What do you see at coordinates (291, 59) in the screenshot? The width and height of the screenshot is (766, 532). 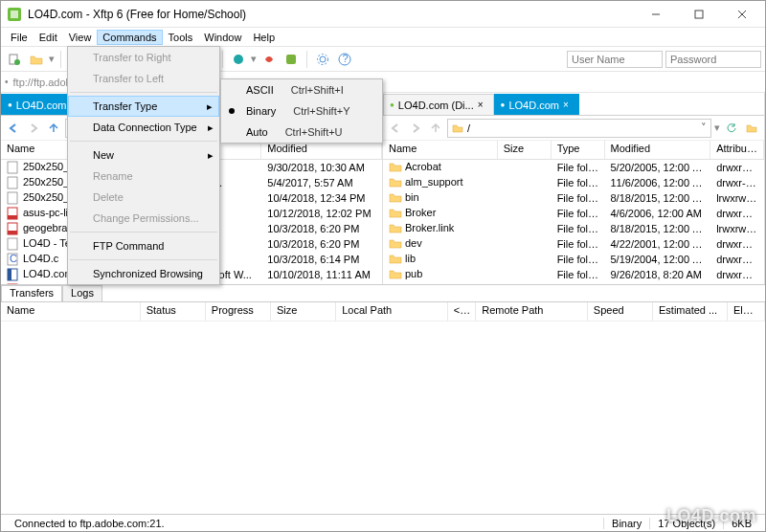 I see `dot-green-icon` at bounding box center [291, 59].